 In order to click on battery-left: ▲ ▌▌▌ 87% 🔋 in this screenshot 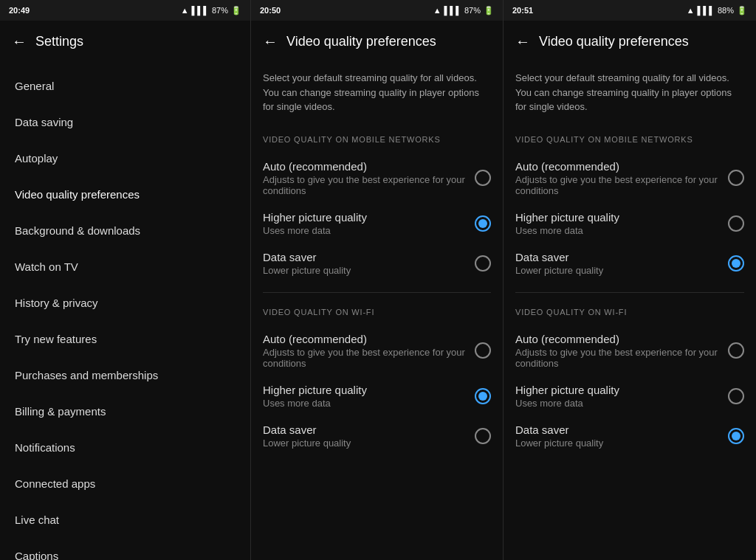, I will do `click(211, 10)`.